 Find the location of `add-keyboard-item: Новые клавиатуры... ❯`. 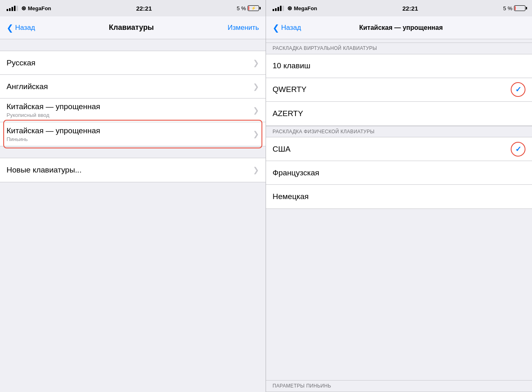

add-keyboard-item: Новые клавиатуры... ❯ is located at coordinates (133, 170).